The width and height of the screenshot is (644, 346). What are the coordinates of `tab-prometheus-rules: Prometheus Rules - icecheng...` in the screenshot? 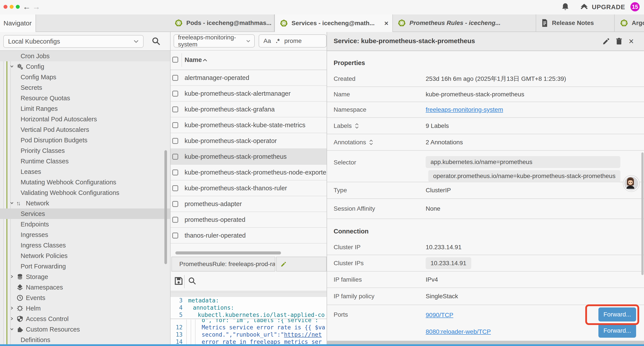 It's located at (464, 23).